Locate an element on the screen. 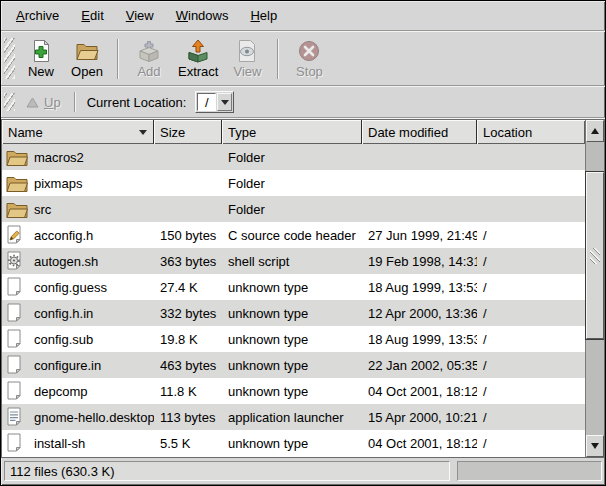 This screenshot has width=606, height=486. add-button-label: Add is located at coordinates (148, 72).